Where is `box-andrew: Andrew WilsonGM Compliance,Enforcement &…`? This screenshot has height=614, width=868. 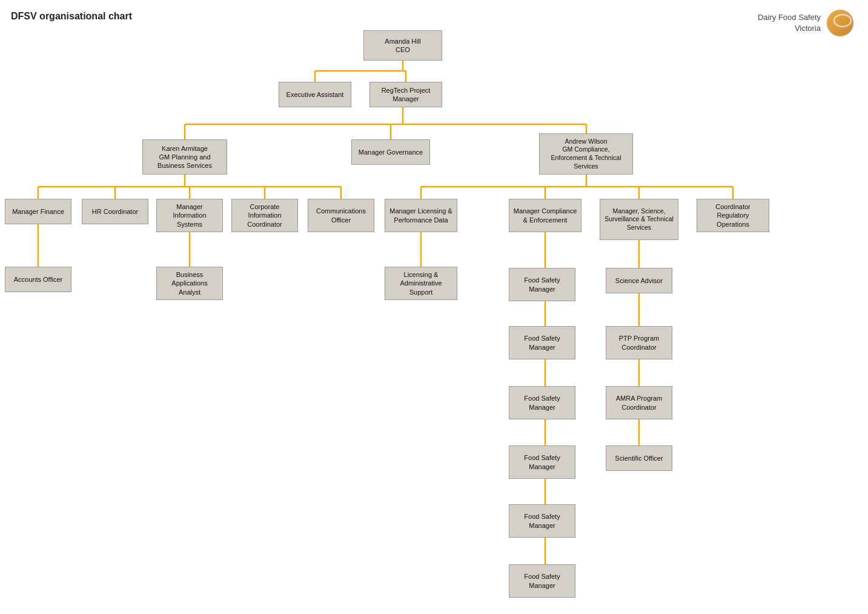 box-andrew: Andrew WilsonGM Compliance,Enforcement &… is located at coordinates (586, 154).